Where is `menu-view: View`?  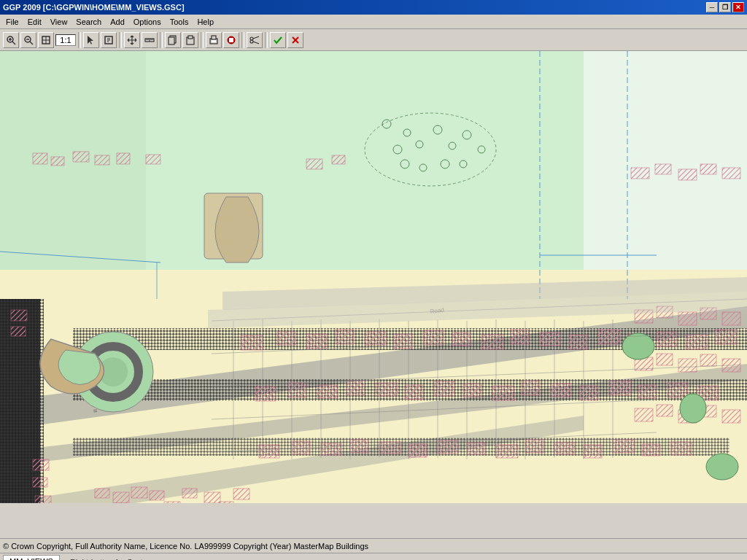
menu-view: View is located at coordinates (59, 22).